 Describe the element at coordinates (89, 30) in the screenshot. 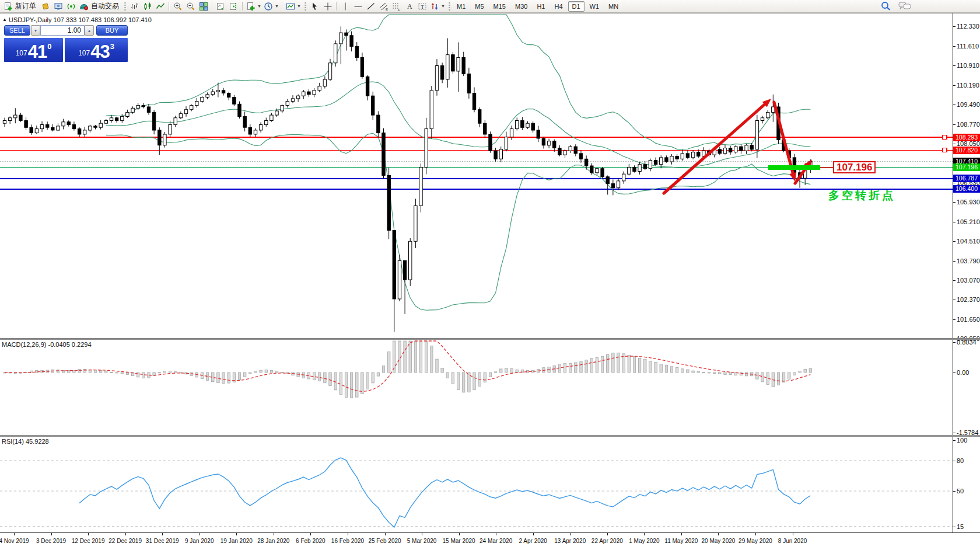

I see `volume-increase-button: ▲` at that location.